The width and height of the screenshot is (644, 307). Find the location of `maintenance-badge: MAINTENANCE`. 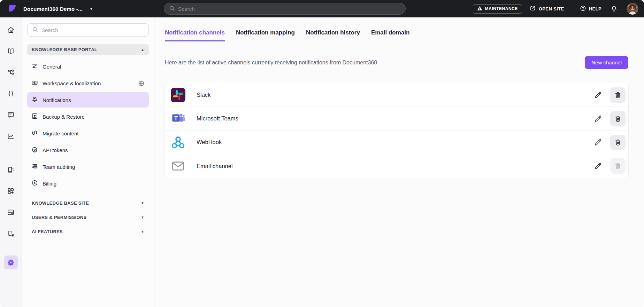

maintenance-badge: MAINTENANCE is located at coordinates (498, 9).